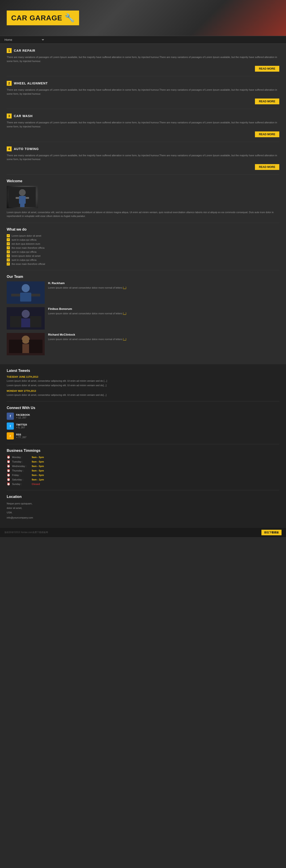 The width and height of the screenshot is (286, 868). Describe the element at coordinates (21, 475) in the screenshot. I see `timing-day-4: Friday :` at that location.